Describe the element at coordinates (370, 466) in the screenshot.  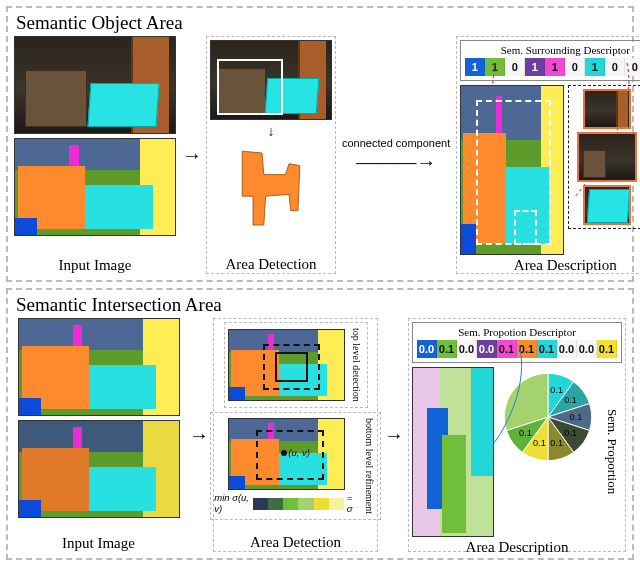
I see `bottom-level-label: bottom level refinement` at that location.